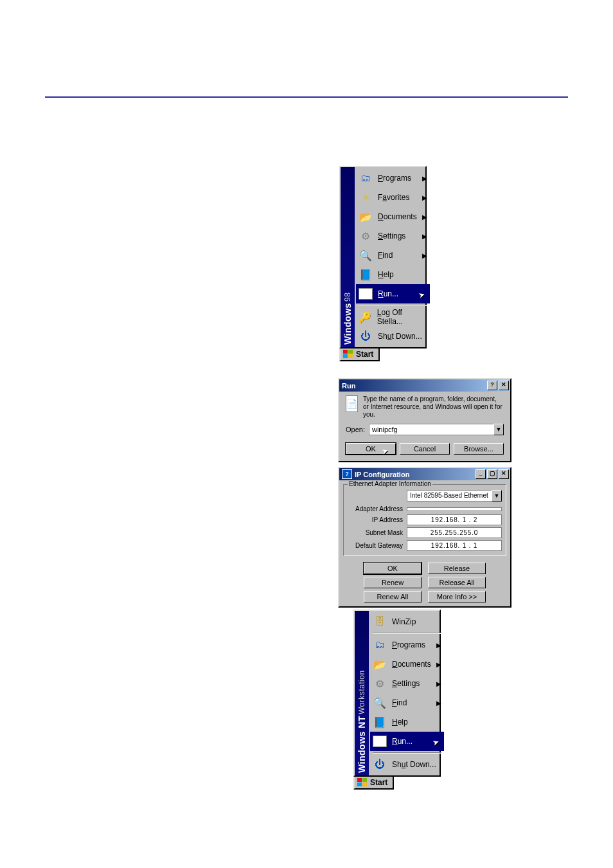 This screenshot has height=868, width=613. I want to click on start-menu-band: Windows98, so click(348, 257).